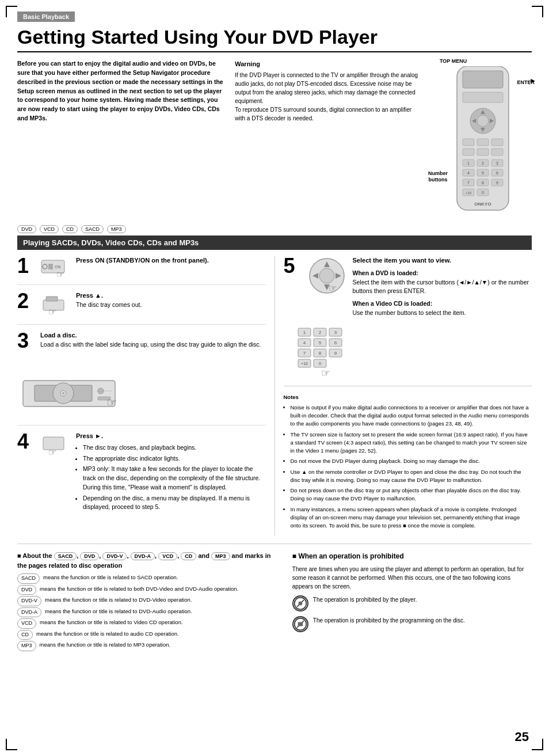 The width and height of the screenshot is (549, 756). Describe the element at coordinates (411, 461) in the screenshot. I see `note-3: Do not move the DVD Player during playba…` at that location.